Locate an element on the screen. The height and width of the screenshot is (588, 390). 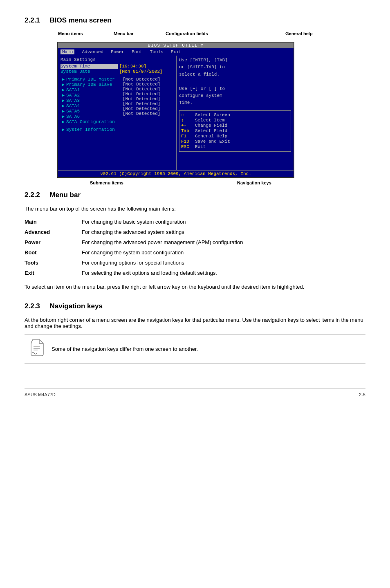
label-submenu-items: Submenu items is located at coordinates (107, 183).